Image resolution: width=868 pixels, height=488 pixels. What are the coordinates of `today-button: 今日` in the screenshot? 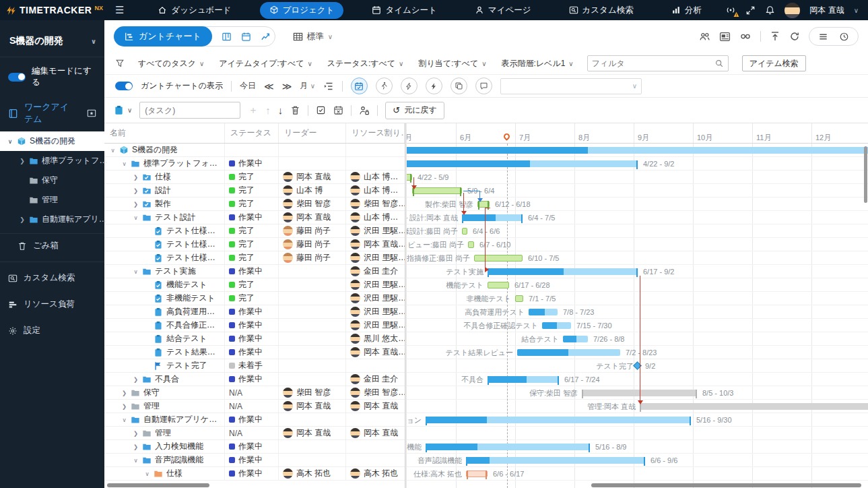 It's located at (248, 86).